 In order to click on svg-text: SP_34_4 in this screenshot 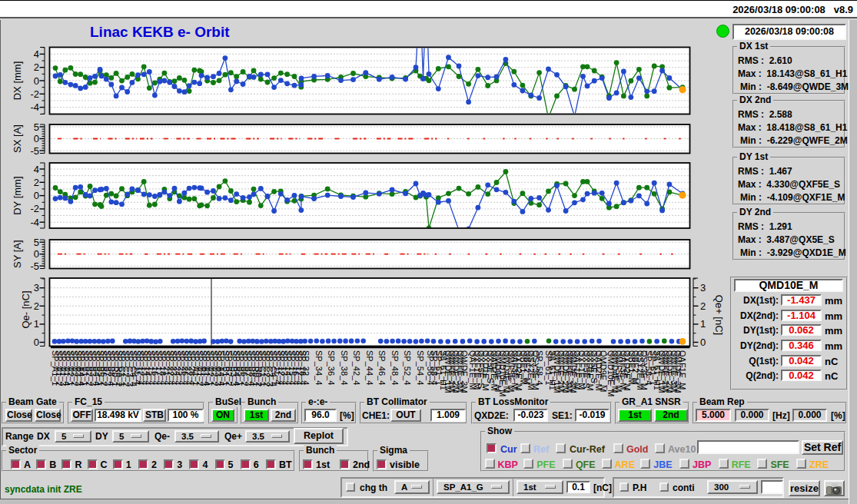, I will do `click(319, 367)`.